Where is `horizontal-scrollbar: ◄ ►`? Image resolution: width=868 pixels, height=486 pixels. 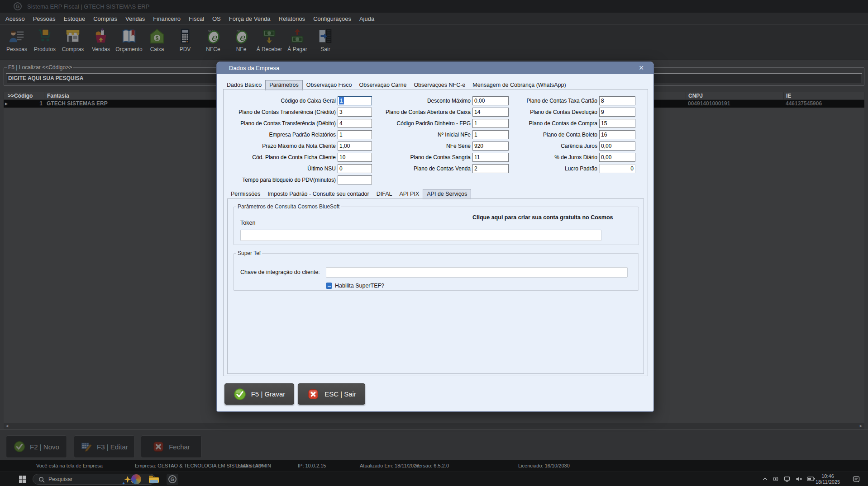
horizontal-scrollbar: ◄ ► is located at coordinates (434, 426).